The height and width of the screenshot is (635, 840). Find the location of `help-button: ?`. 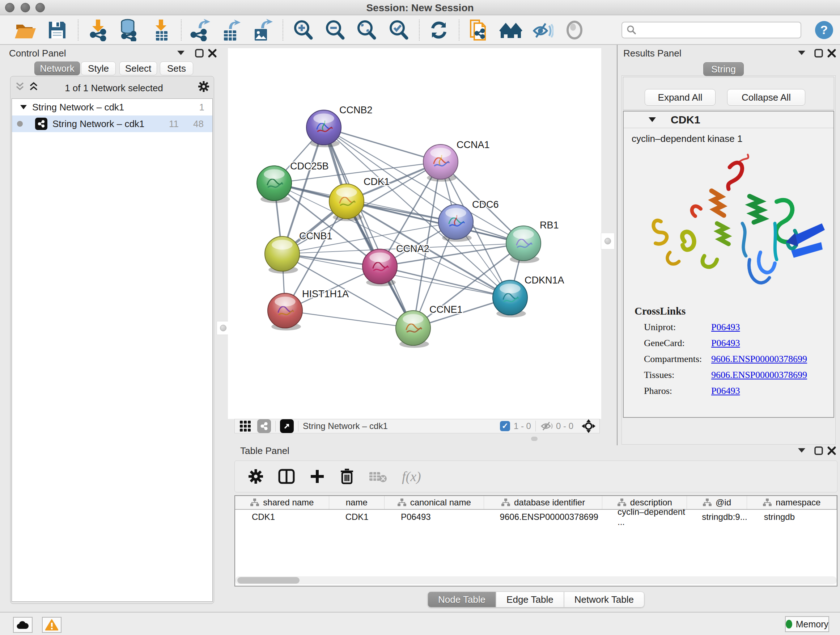

help-button: ? is located at coordinates (824, 30).